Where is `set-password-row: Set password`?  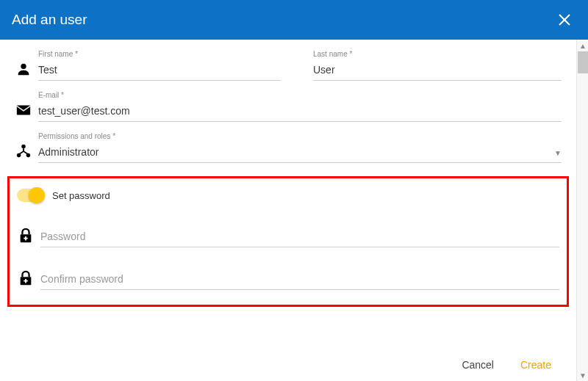
set-password-row: Set password is located at coordinates (288, 195).